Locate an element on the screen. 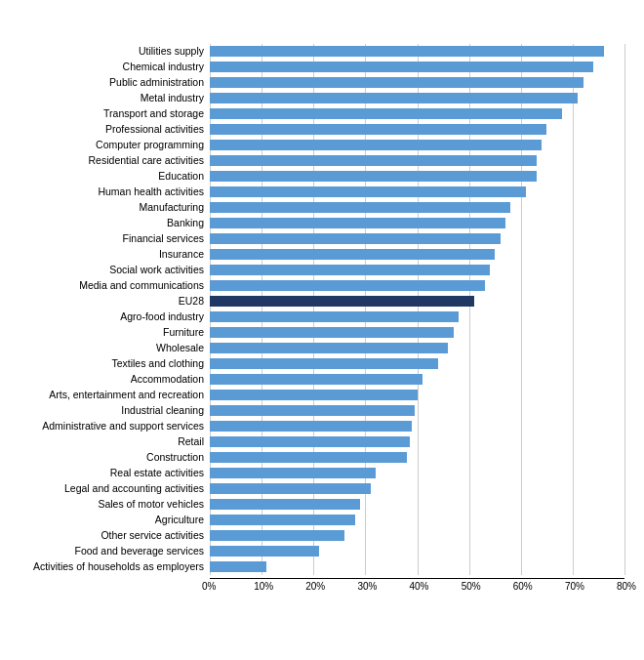 The image size is (644, 660). bar-label: Financial services is located at coordinates (115, 238).